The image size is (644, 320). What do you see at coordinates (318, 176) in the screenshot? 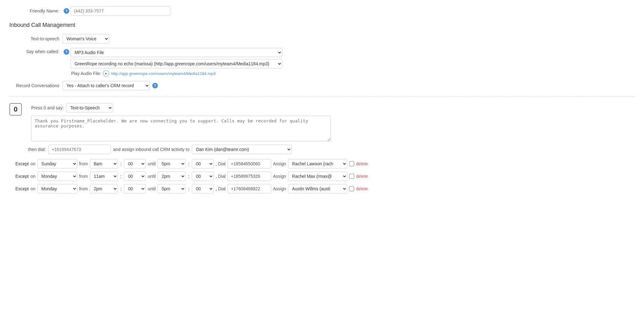
I see `assign-select-1: Rachel Max (rmax@Dan Kim (dan@teamr.com)` at bounding box center [318, 176].